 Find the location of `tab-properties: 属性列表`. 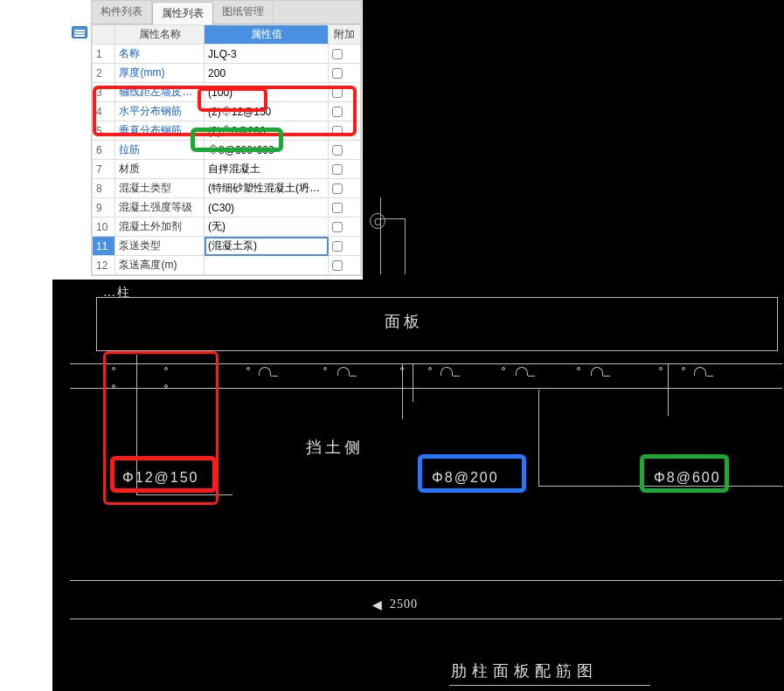

tab-properties: 属性列表 is located at coordinates (183, 13).